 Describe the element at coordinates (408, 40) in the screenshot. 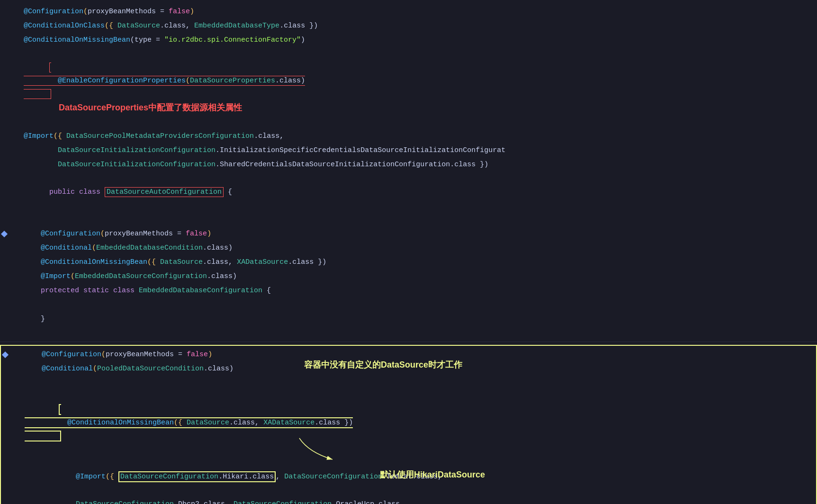

I see `code-line-3: @ConditionalOnMissingBean(type = "io.r2d…` at that location.